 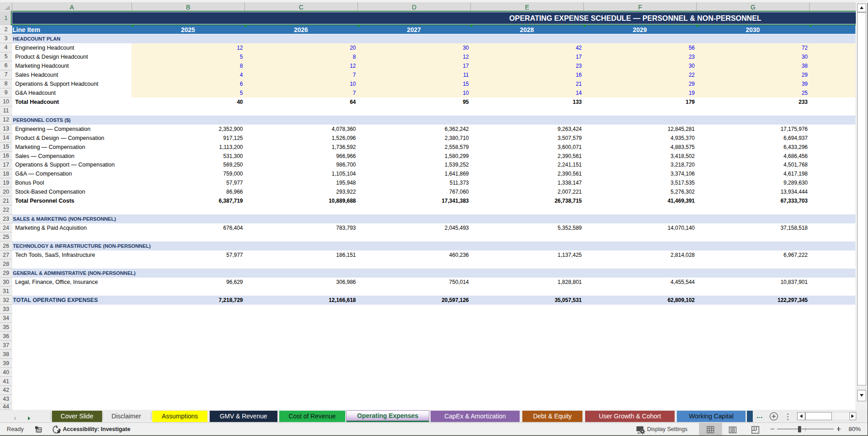 I want to click on cell-r4-2028: 42, so click(x=526, y=48).